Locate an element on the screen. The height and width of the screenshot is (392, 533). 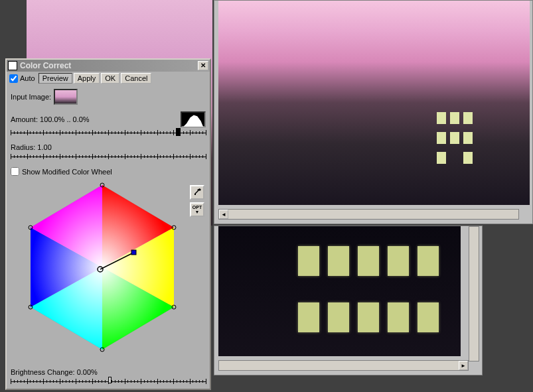
input-image-label: Input Image: is located at coordinates (31, 97).